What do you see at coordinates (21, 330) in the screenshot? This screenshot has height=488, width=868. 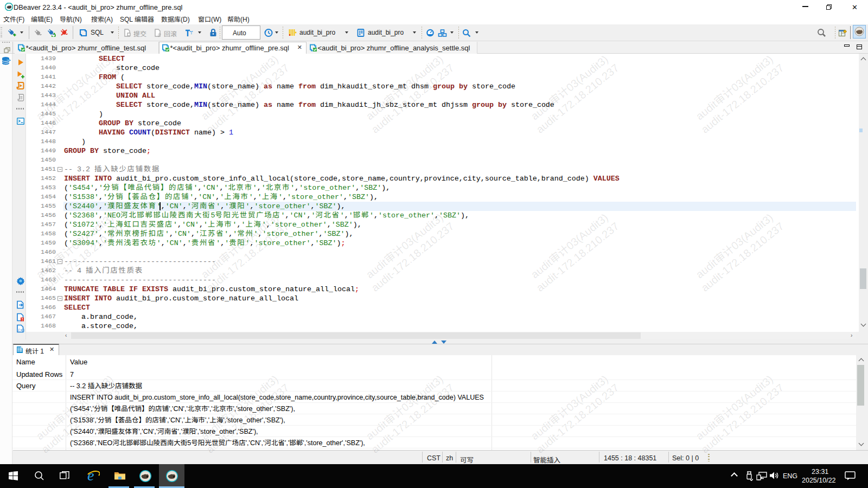 I see `svg-text: (x)` at bounding box center [21, 330].